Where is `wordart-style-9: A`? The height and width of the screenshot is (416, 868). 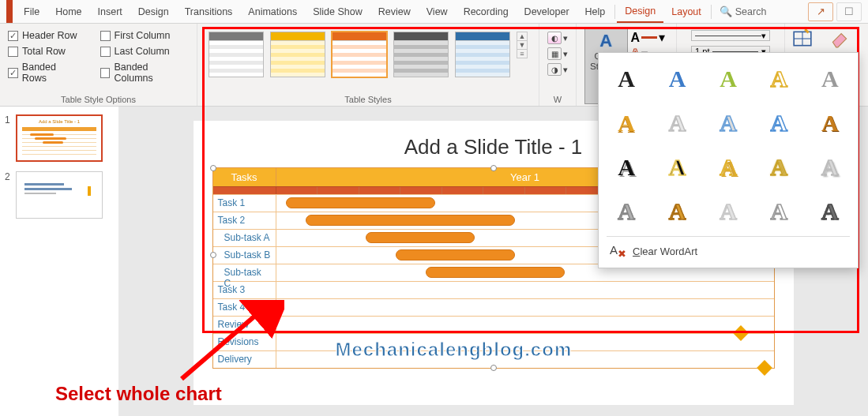
wordart-style-9: A is located at coordinates (779, 123).